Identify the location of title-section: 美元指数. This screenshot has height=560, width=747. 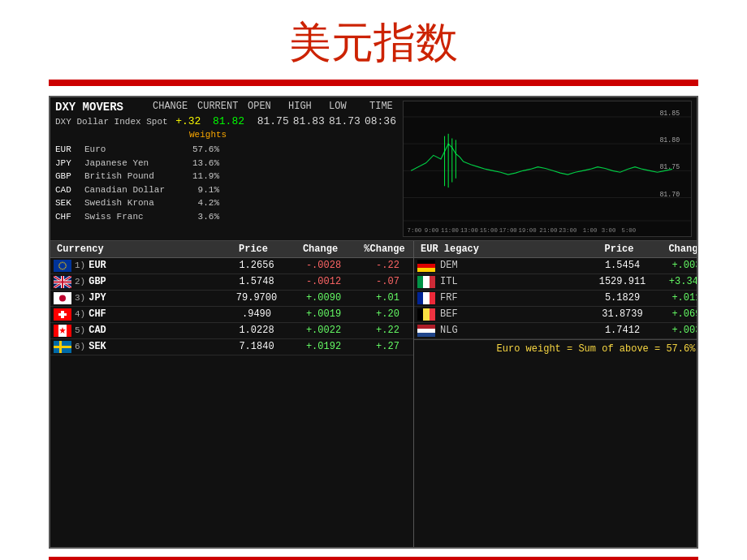
(374, 40).